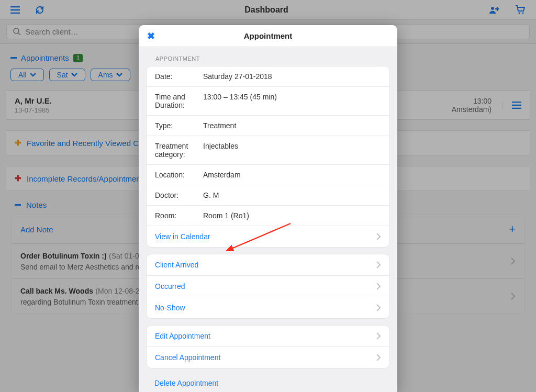 The width and height of the screenshot is (536, 392). What do you see at coordinates (183, 336) in the screenshot?
I see `edit-label: Edit Appointment` at bounding box center [183, 336].